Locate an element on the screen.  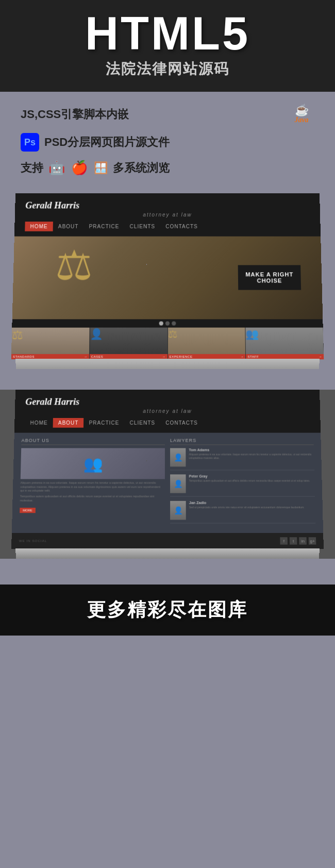
nav-home-1: HOME is located at coordinates (39, 227).